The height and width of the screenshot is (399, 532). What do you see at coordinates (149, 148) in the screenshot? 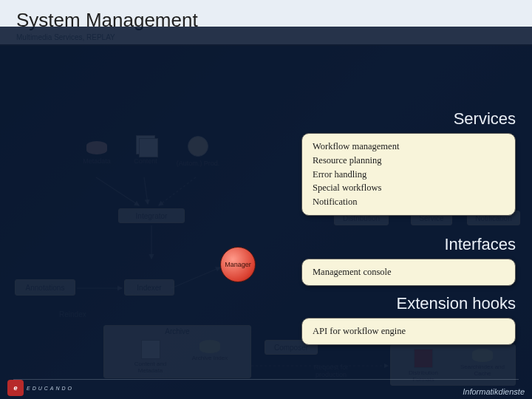
I see `content-icon` at bounding box center [149, 148].